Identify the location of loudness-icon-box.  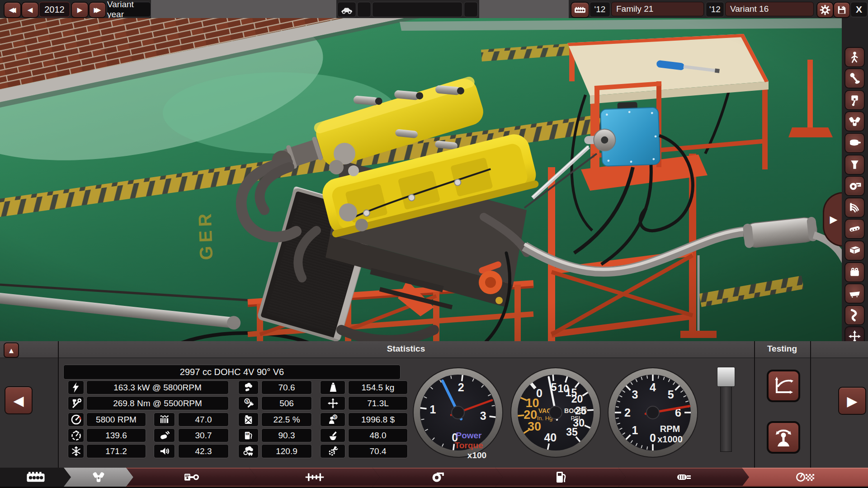
(165, 451).